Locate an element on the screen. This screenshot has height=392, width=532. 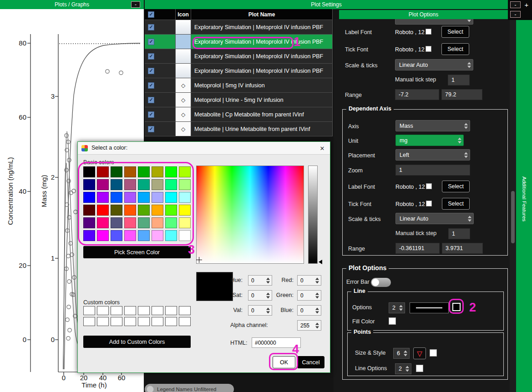
html-color-input: #000000 is located at coordinates (276, 343).